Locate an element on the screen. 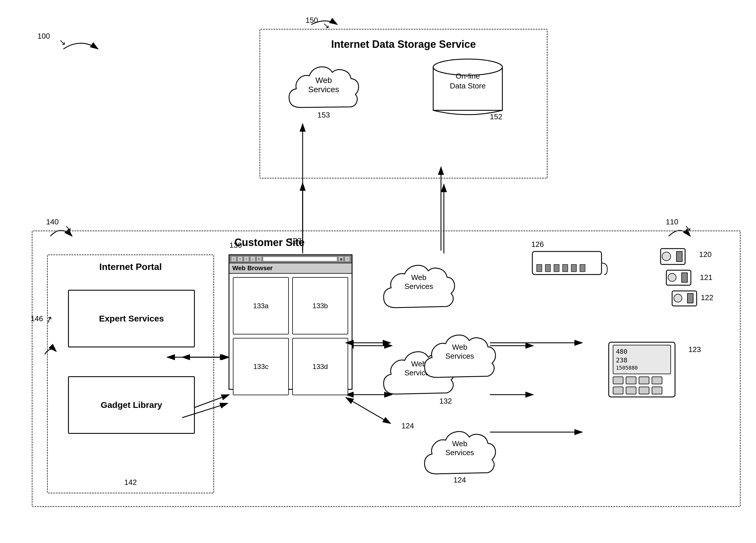 The image size is (756, 543). ref-126: 126 is located at coordinates (538, 245).